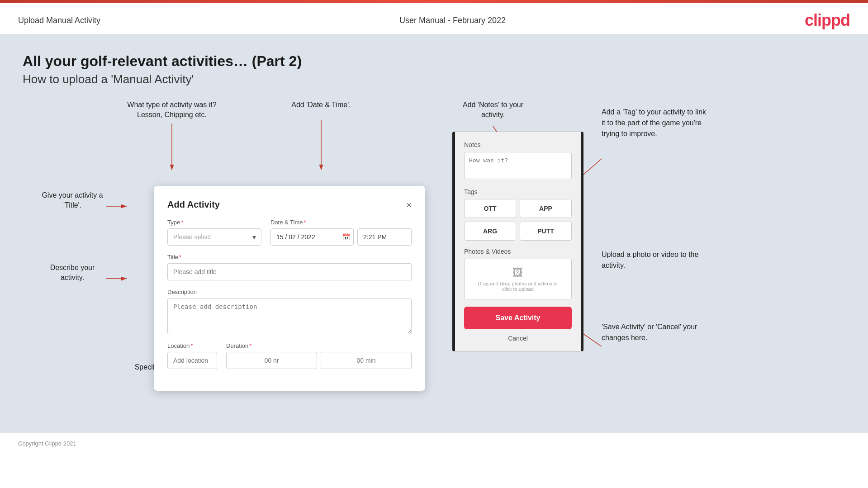  Describe the element at coordinates (518, 338) in the screenshot. I see `cancel-link: Cancel` at that location.